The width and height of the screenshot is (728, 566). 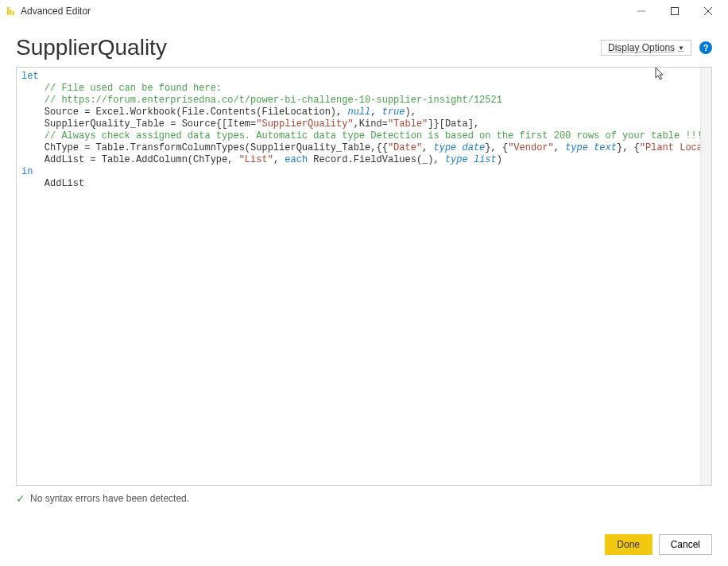 I want to click on vertical-scrollbar, so click(x=706, y=277).